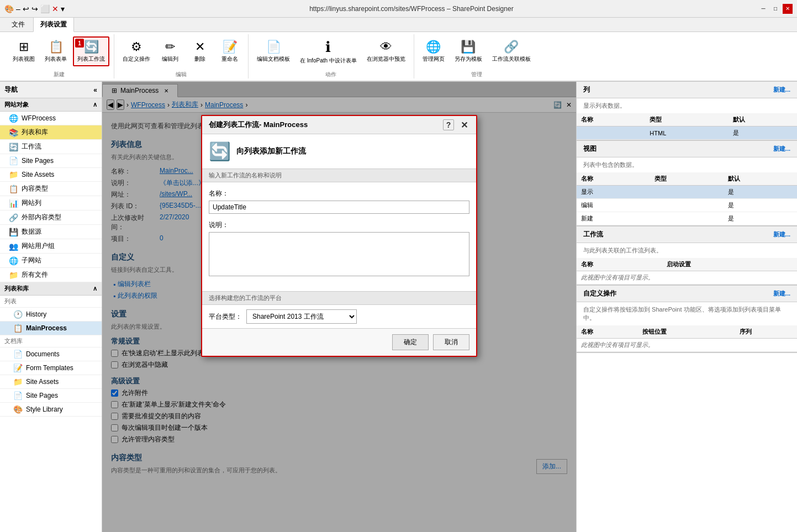 Image resolution: width=797 pixels, height=532 pixels. I want to click on sidebar-item-style-library: 🎨 Style Library, so click(51, 410).